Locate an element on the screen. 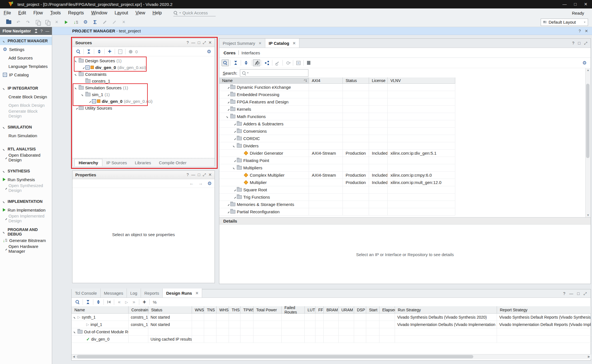  tab-project-summary: Project Summary✕ is located at coordinates (242, 43).